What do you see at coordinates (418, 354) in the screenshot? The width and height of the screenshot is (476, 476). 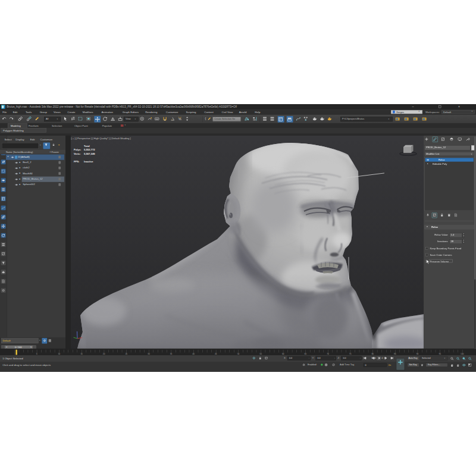 I see `svg-text: 90` at bounding box center [418, 354].